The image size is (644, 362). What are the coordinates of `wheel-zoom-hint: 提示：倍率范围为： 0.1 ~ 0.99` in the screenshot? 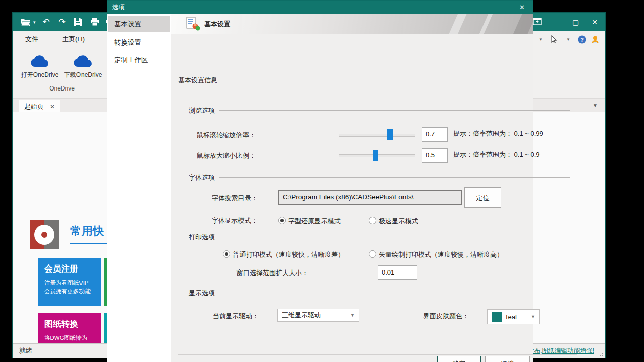 It's located at (498, 134).